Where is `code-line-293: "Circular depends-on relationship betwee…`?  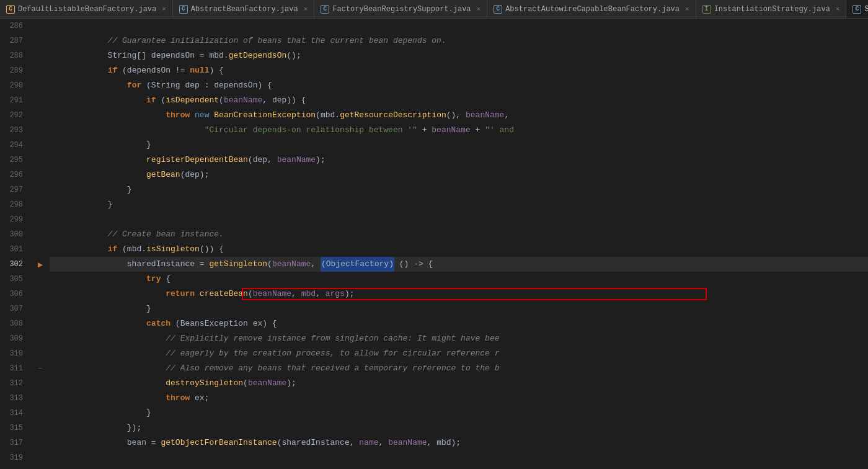
code-line-293: "Circular depends-on relationship betwee… is located at coordinates (459, 130).